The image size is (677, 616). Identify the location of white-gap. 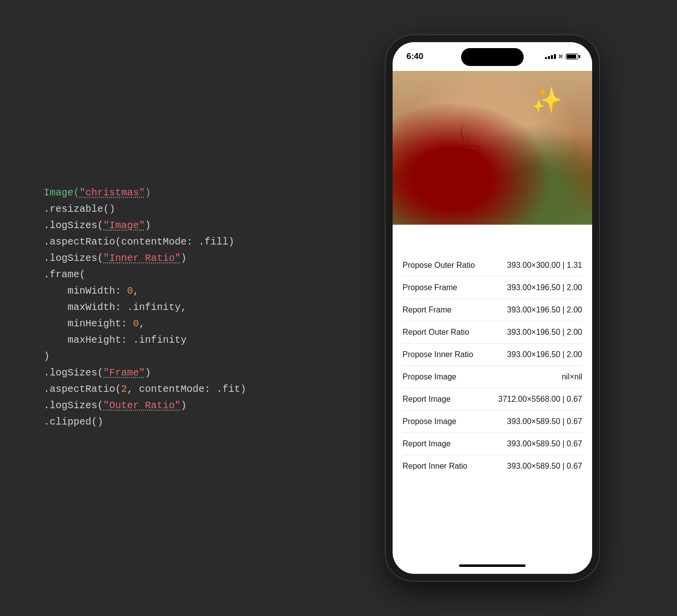
(492, 240).